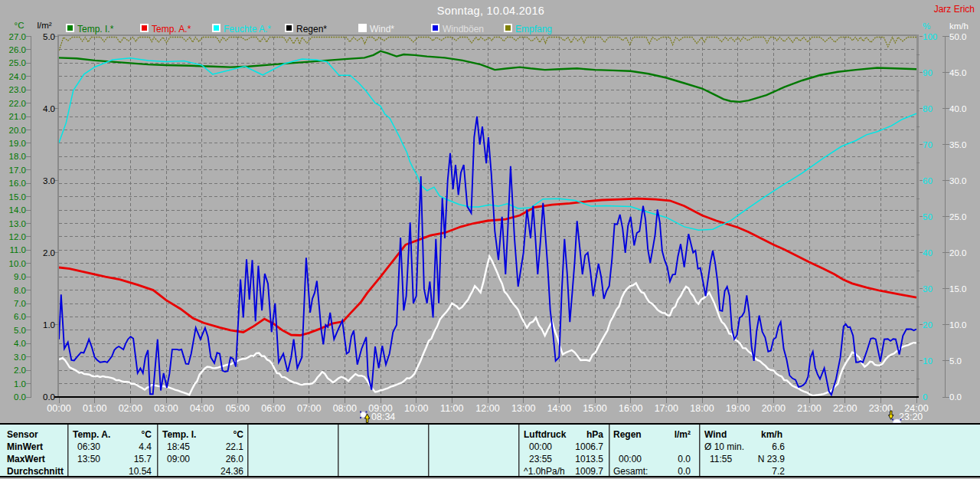 This screenshot has height=479, width=980. What do you see at coordinates (590, 447) in the screenshot?
I see `svg-text: 1006.7` at bounding box center [590, 447].